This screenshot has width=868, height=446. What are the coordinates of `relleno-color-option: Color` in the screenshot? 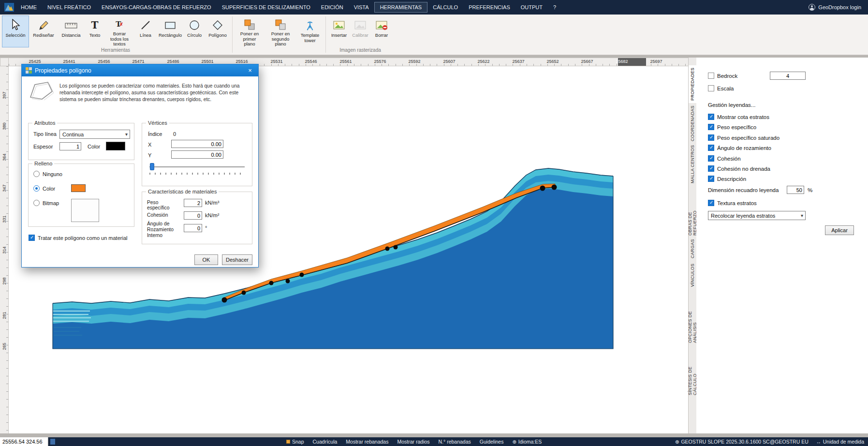 It's located at (44, 189).